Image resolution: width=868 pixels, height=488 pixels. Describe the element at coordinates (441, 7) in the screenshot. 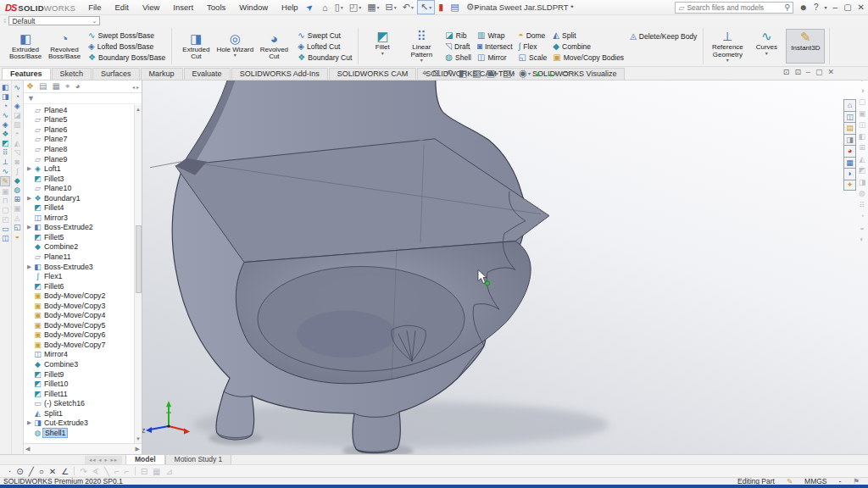

I see `quick-access-button: ▮` at that location.